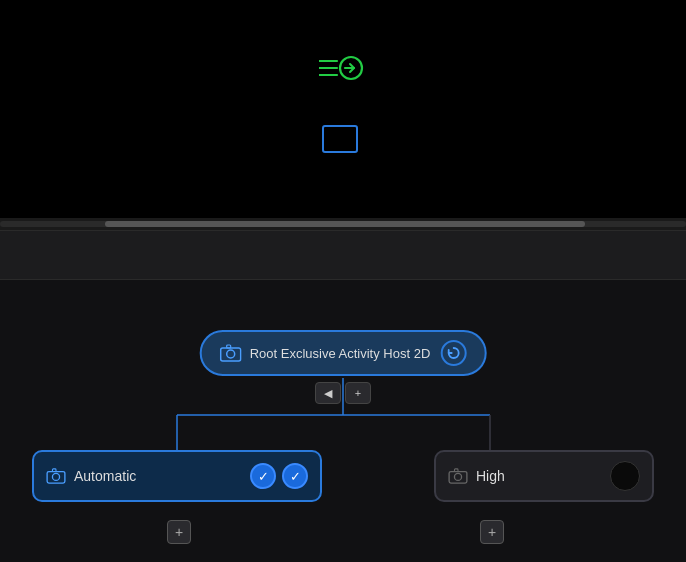  I want to click on root-arrow-icon, so click(453, 353).